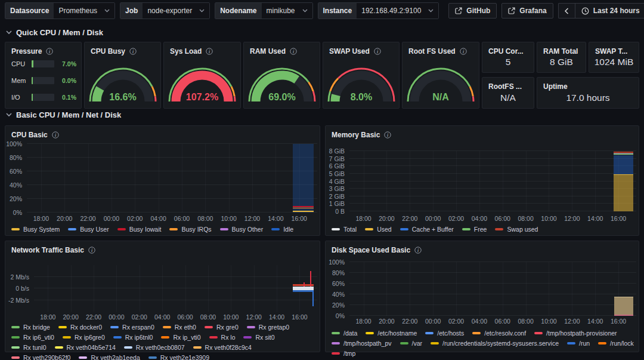 This screenshot has height=360, width=644. What do you see at coordinates (48, 250) in the screenshot?
I see `panel-title: Network Traffic Basic` at bounding box center [48, 250].